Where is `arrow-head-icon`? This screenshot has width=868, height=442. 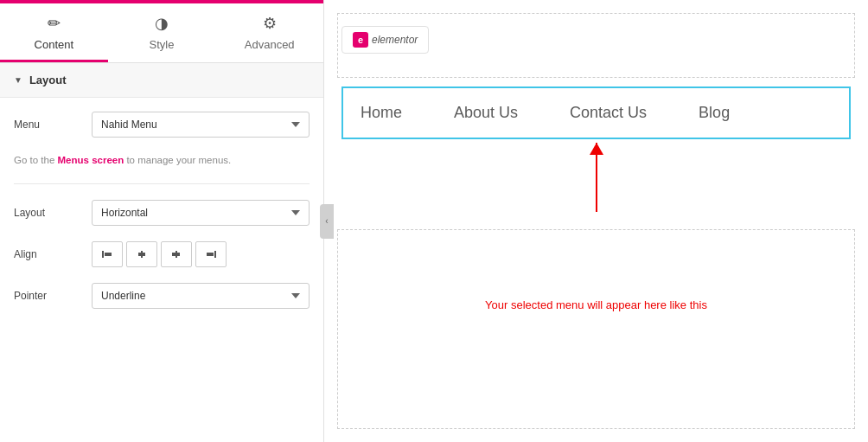
arrow-head-icon is located at coordinates (597, 149).